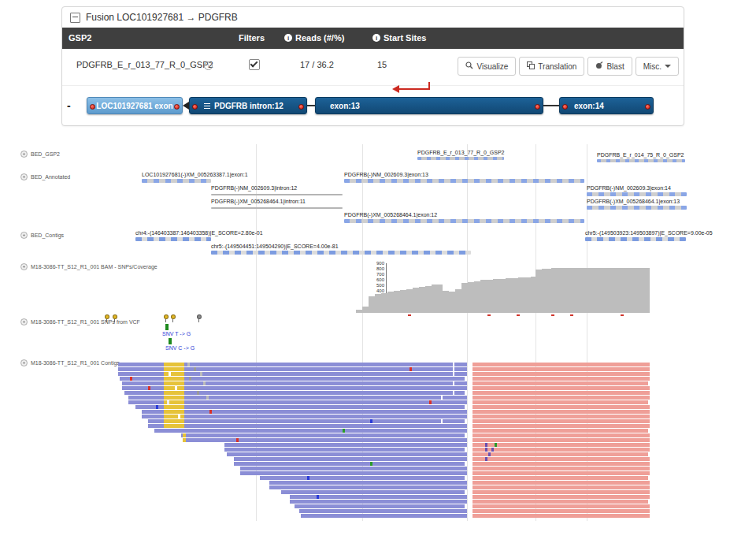  I want to click on feature-label: PDGFRB_E_r_013_77_R_0_GSP2, so click(461, 153).